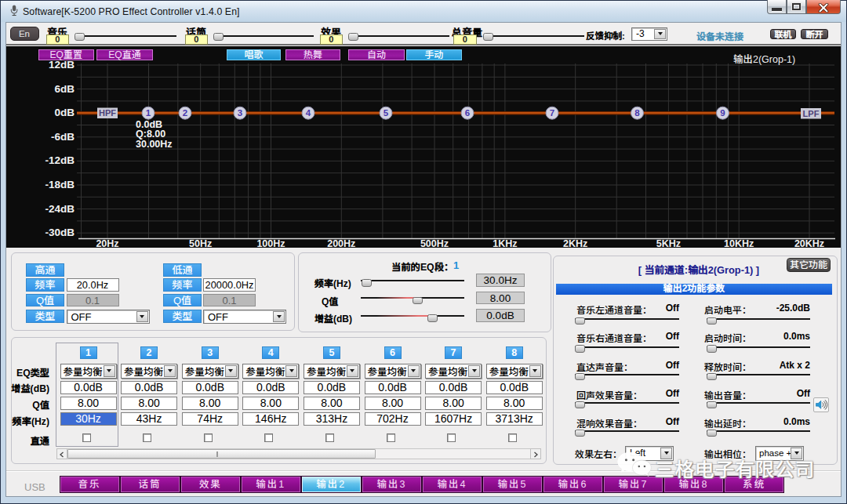 Image resolution: width=847 pixels, height=504 pixels. I want to click on svg-text: 9, so click(722, 113).